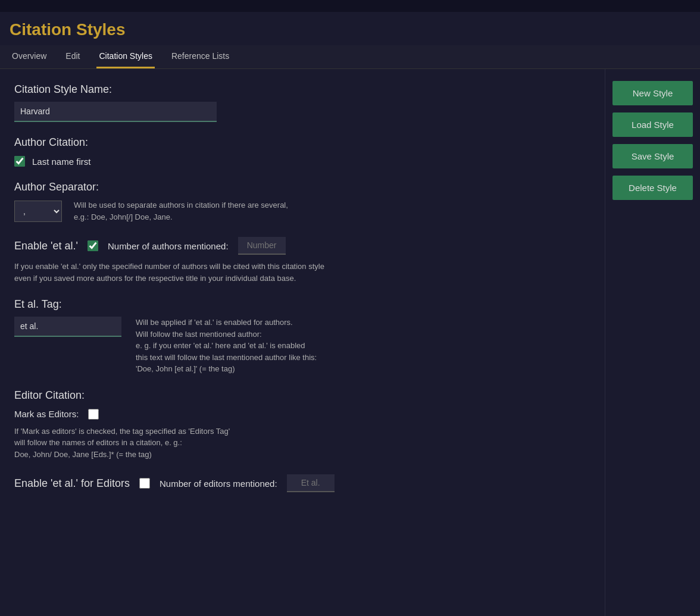  What do you see at coordinates (350, 57) in the screenshot?
I see `navigation: Overview Edit Citation Styles Reference …` at bounding box center [350, 57].